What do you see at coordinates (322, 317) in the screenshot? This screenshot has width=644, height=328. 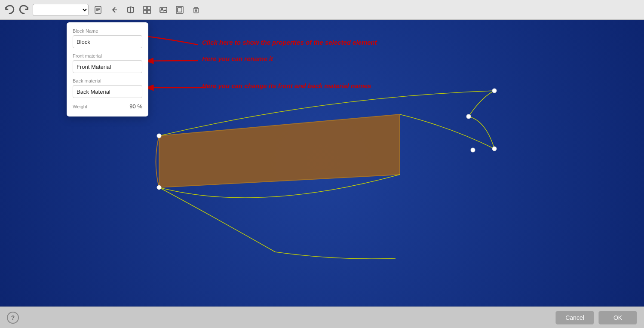 I see `bottom-bar: ? Cancel OK` at bounding box center [322, 317].